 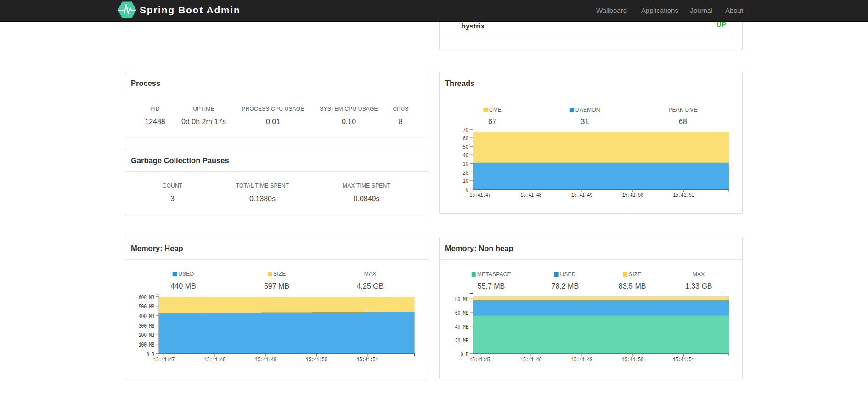 I want to click on svg-text: 300 MB, so click(x=147, y=326).